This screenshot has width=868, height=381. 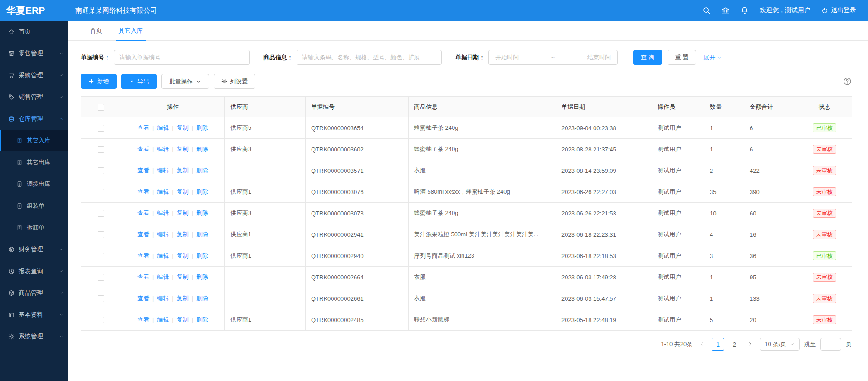 I want to click on sidebar-item-basic-data: 基本资料, so click(x=34, y=315).